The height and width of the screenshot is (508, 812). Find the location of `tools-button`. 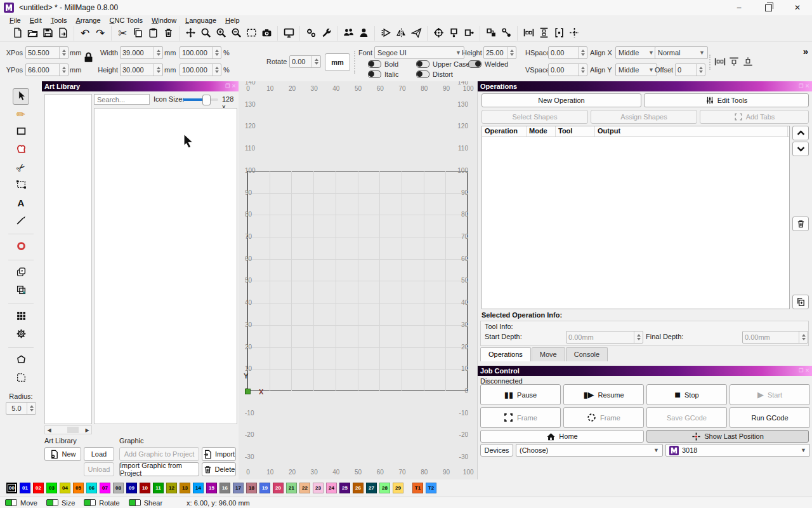

tools-button is located at coordinates (326, 33).